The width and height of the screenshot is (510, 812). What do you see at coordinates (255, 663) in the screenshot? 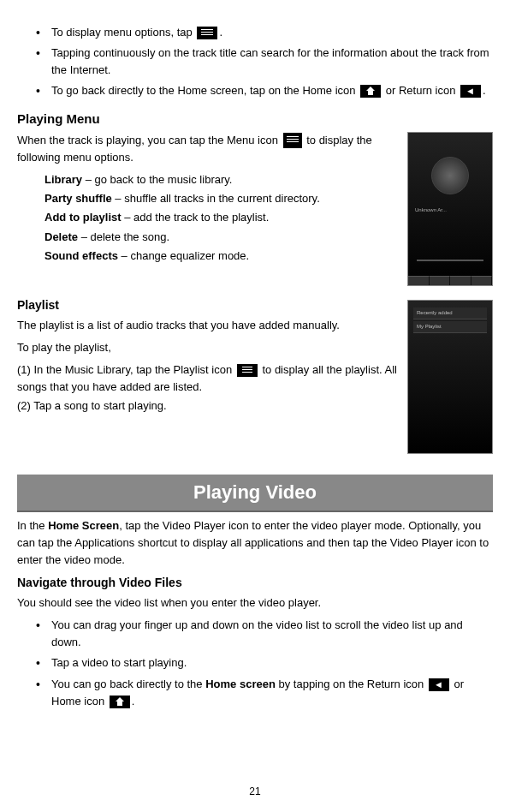
I see `video-bullet-list: You can drag your finger up and down on …` at bounding box center [255, 663].